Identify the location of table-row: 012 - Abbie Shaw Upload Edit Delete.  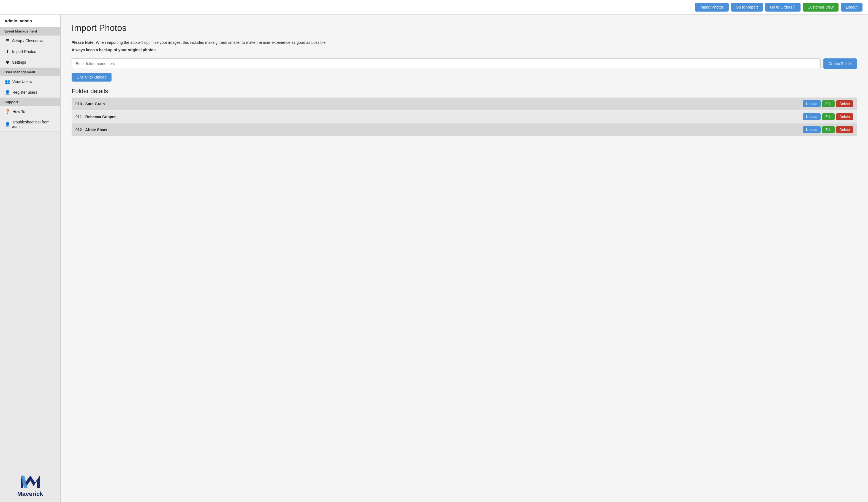
(464, 130).